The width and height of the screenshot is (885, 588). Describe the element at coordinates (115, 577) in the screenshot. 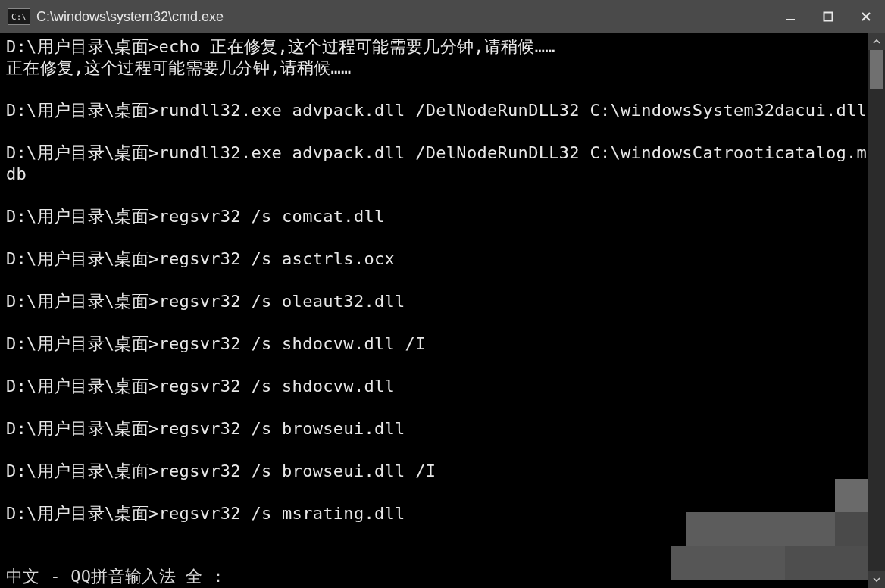

I see `ime-status: 中文 - QQ拼音输入法 全 :` at that location.